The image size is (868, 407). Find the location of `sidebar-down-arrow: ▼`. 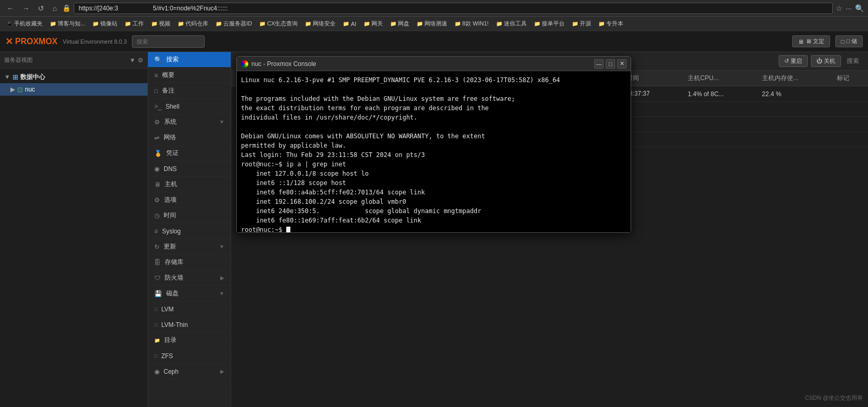

sidebar-down-arrow: ▼ is located at coordinates (132, 60).